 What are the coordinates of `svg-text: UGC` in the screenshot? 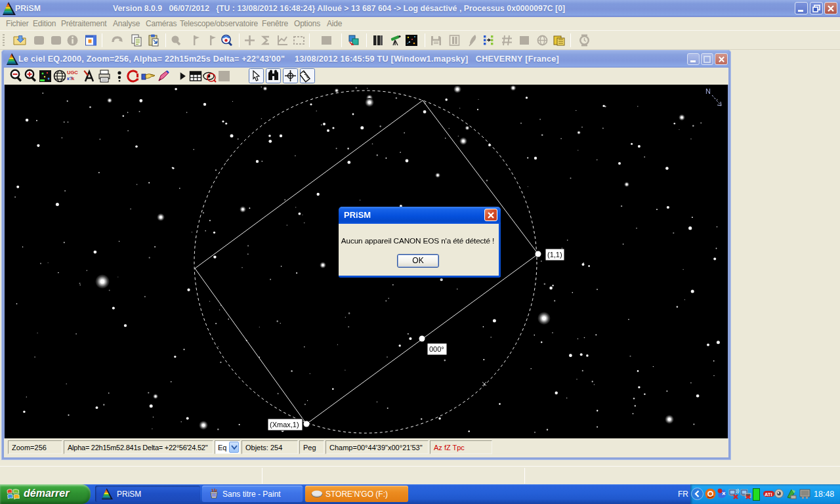 It's located at (72, 72).